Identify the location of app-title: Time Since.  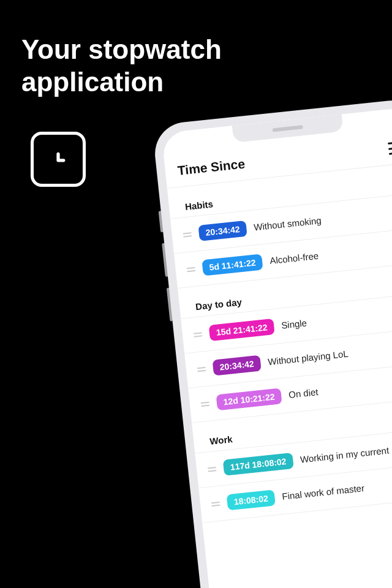
(211, 168).